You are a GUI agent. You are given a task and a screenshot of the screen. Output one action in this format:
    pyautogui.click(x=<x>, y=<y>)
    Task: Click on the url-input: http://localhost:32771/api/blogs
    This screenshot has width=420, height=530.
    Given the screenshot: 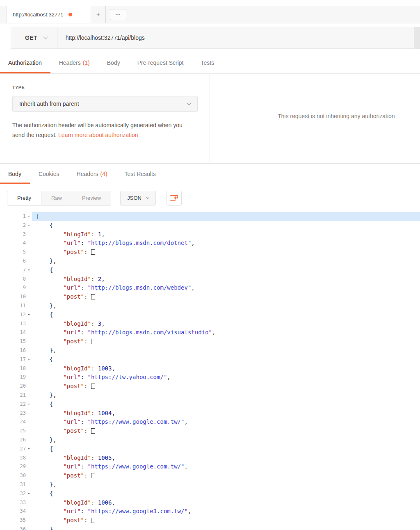 What is the action you would take?
    pyautogui.click(x=105, y=38)
    